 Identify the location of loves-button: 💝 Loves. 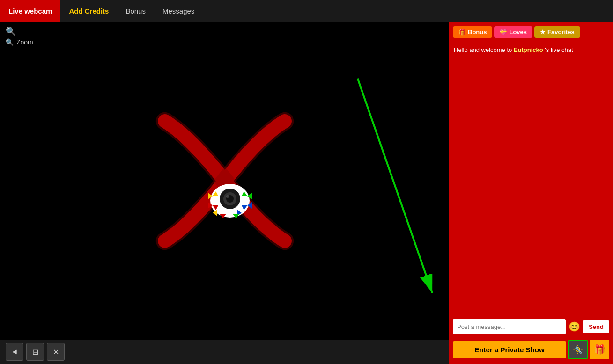
(513, 32).